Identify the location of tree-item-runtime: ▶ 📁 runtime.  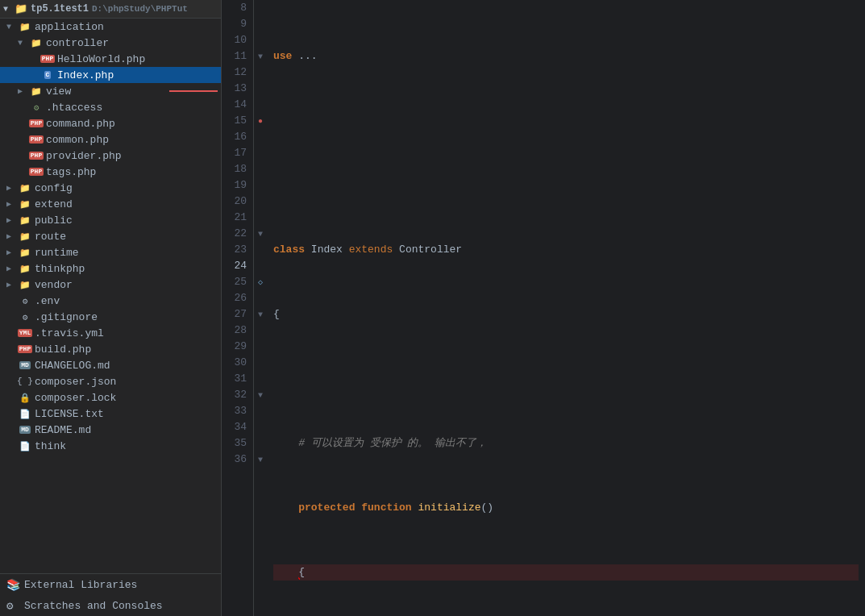
(110, 252).